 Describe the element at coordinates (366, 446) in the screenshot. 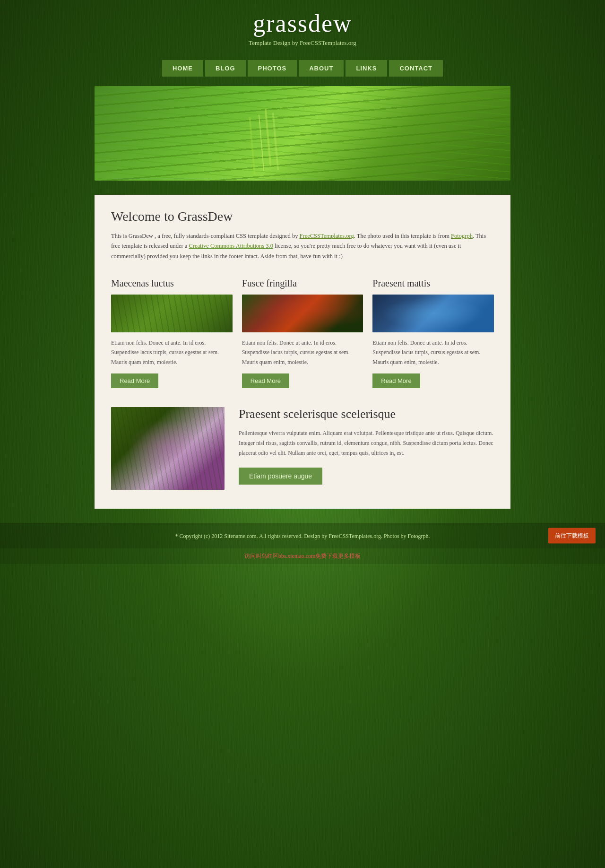

I see `feature-content: Praesent scelerisque scelerisque Pellent…` at that location.